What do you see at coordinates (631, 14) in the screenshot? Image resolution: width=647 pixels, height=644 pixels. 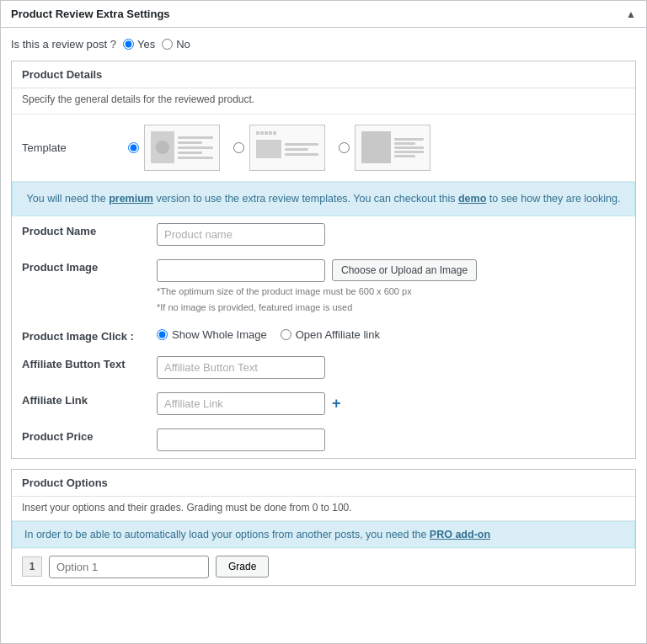 I see `collapse-icon: ▲` at bounding box center [631, 14].